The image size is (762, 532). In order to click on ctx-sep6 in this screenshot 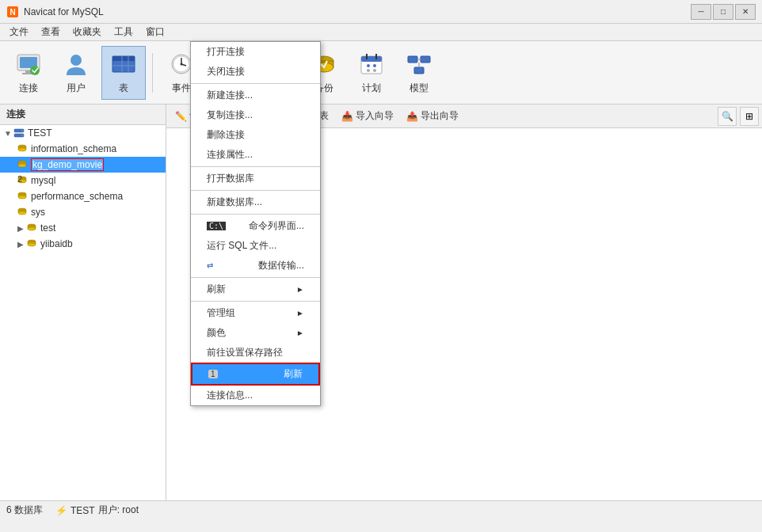, I will do `click(255, 301)`.